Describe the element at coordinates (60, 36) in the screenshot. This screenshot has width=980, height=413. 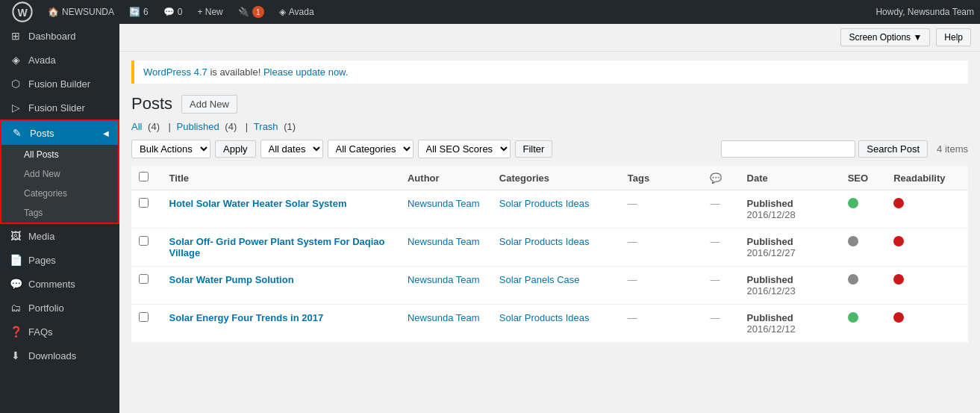
I see `sidebar-item-dashboard: ⊞ Dashboard` at that location.